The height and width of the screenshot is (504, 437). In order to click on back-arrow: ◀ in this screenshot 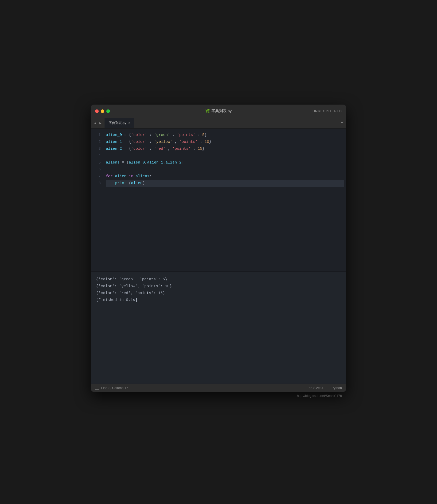, I will do `click(95, 123)`.